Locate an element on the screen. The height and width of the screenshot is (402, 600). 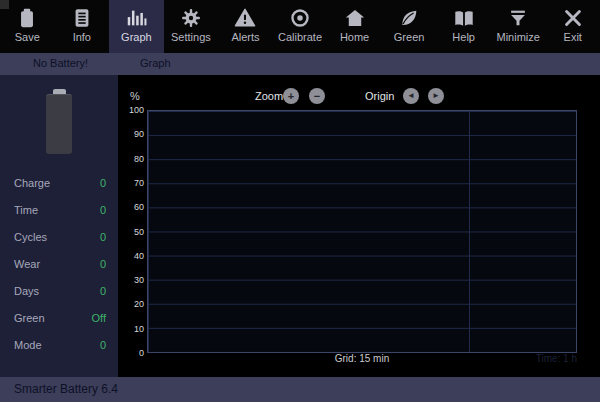
stat-label: Time is located at coordinates (26, 210).